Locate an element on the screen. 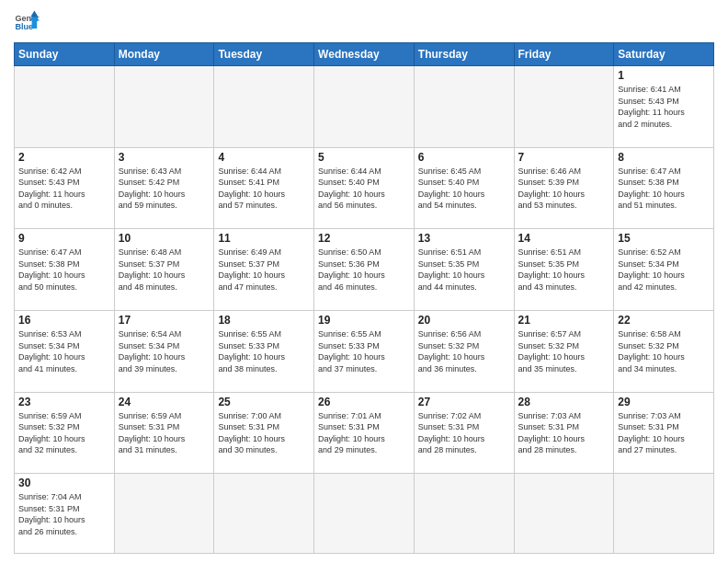  day-number: 15 is located at coordinates (664, 238).